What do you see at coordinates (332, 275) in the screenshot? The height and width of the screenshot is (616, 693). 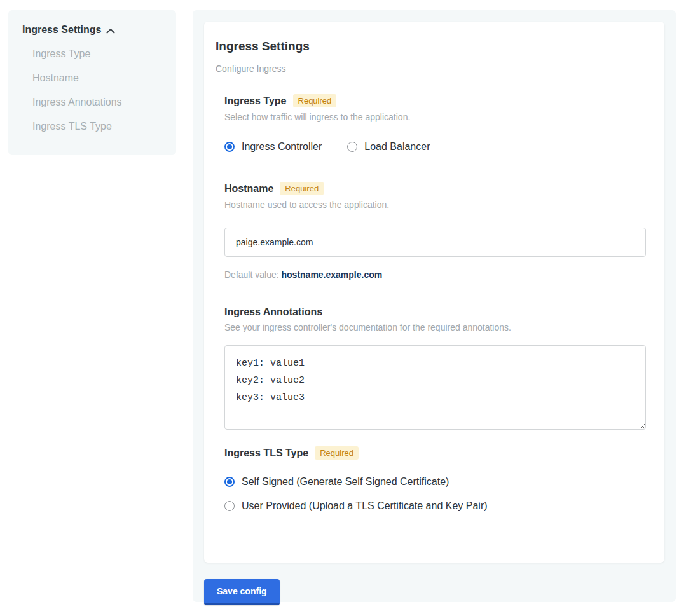 I see `default-value-link: hostname.example.com` at bounding box center [332, 275].